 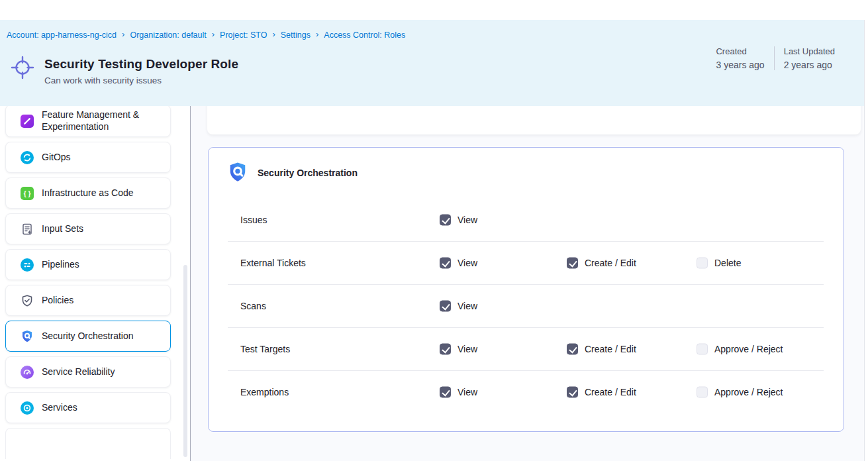 What do you see at coordinates (103, 81) in the screenshot?
I see `page-subtitle: Can work with security issues` at bounding box center [103, 81].